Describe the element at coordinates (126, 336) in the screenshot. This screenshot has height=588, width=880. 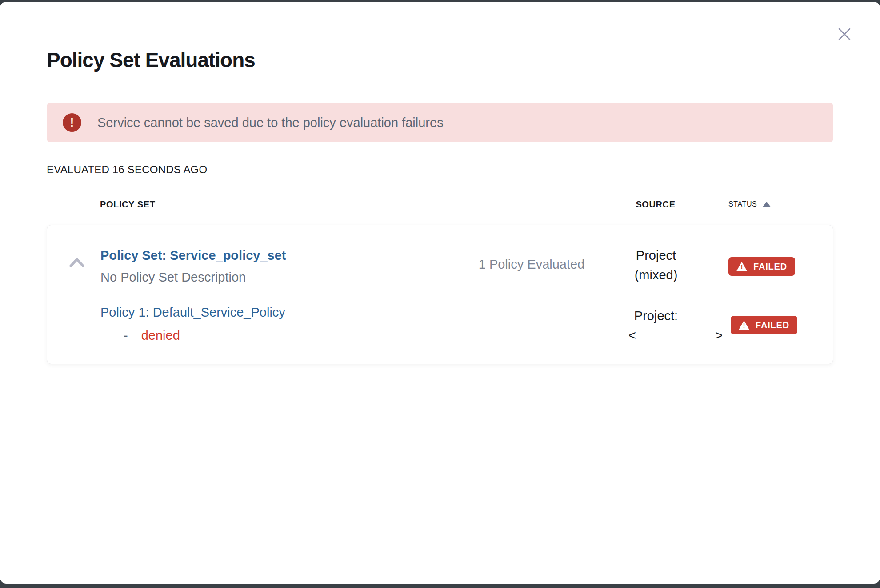
I see `result-dash: -` at that location.